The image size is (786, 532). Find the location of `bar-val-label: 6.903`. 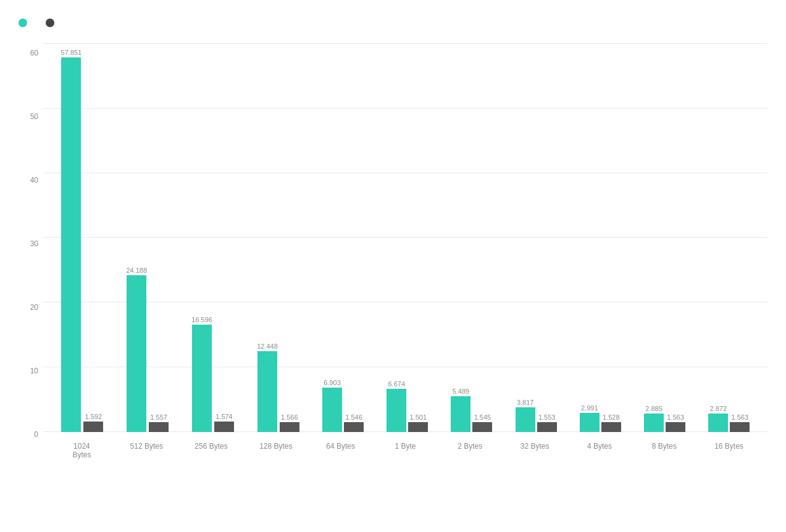

bar-val-label: 6.903 is located at coordinates (332, 383).